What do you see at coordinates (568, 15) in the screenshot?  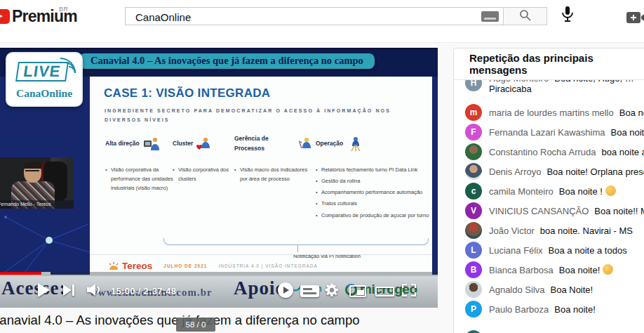 I see `voice-search-button` at bounding box center [568, 15].